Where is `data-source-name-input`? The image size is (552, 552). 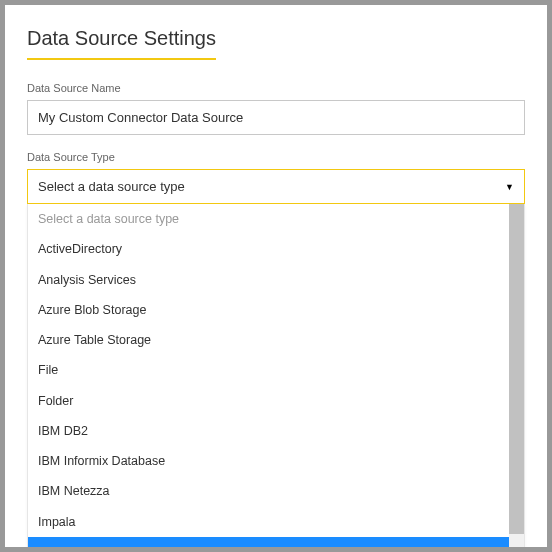
data-source-name-input is located at coordinates (276, 118).